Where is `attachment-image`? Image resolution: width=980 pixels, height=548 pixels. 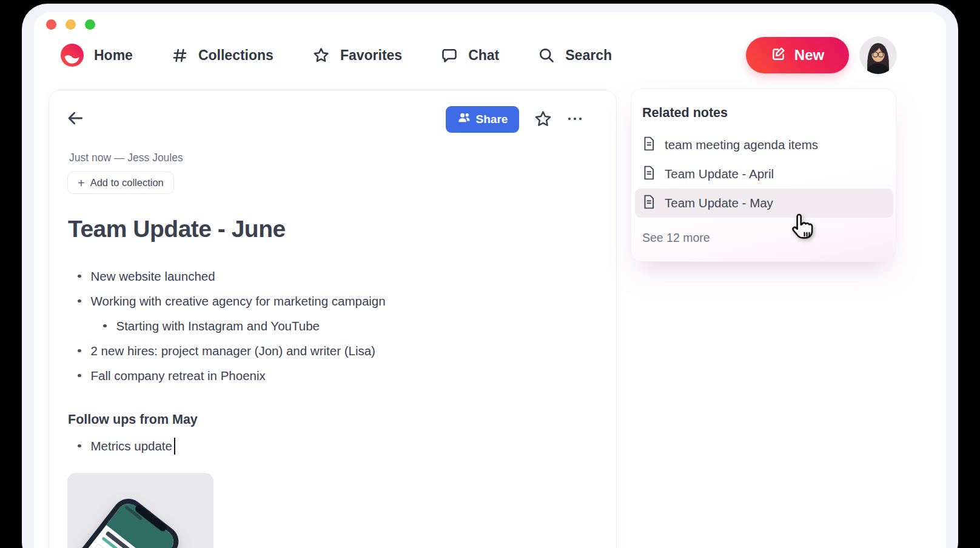 attachment-image is located at coordinates (141, 510).